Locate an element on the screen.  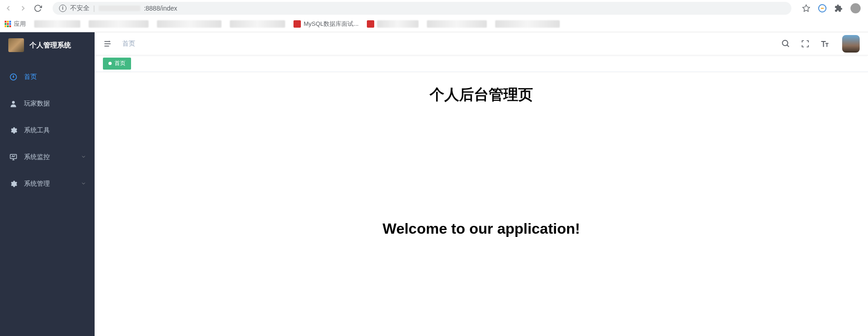
fullscreen-icon is located at coordinates (805, 44).